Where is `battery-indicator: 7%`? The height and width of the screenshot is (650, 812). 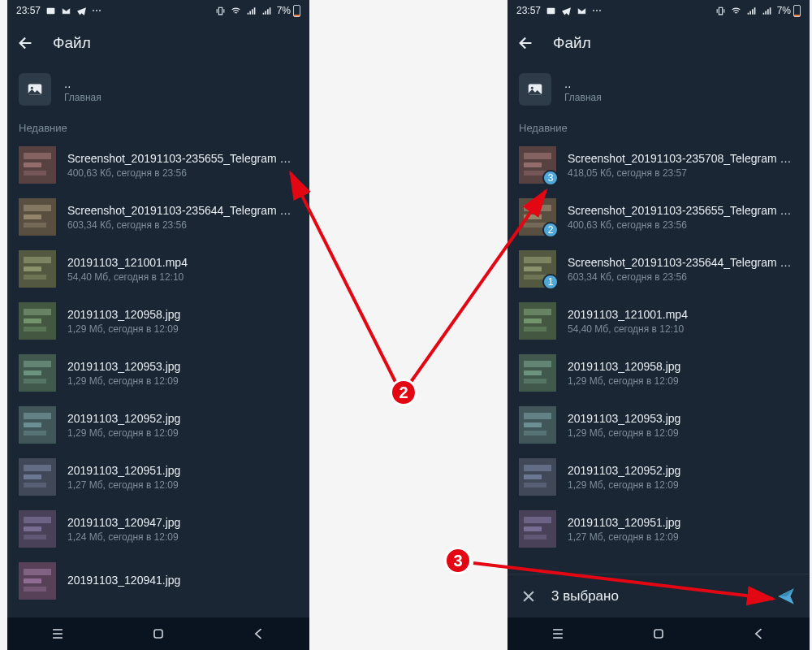 battery-indicator: 7% is located at coordinates (289, 11).